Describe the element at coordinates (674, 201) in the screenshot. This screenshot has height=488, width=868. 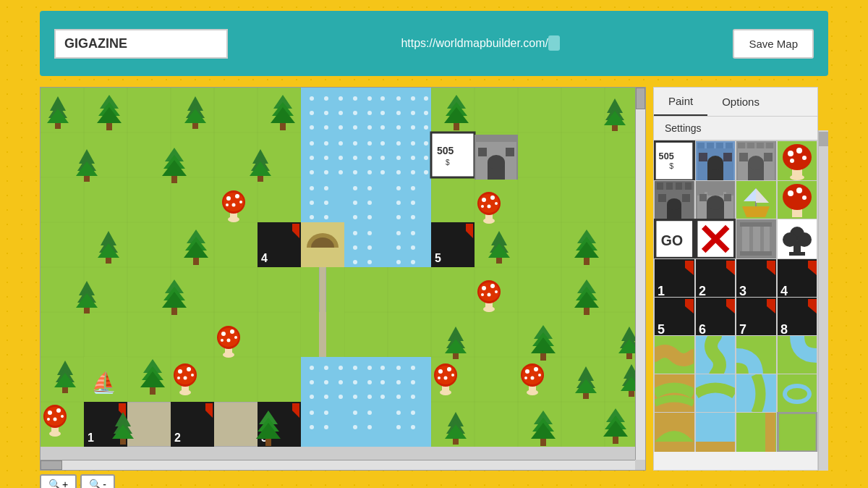
I see `tile-castle-dark` at that location.